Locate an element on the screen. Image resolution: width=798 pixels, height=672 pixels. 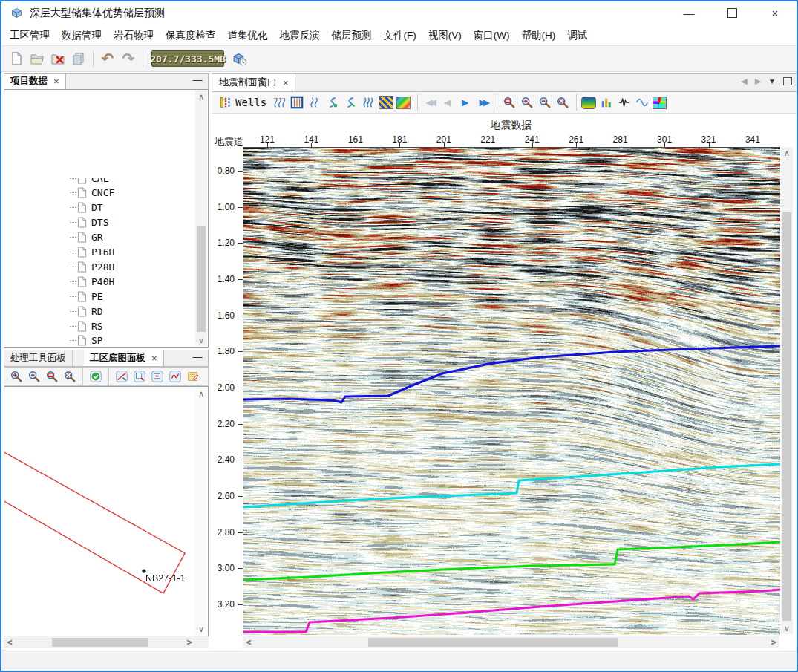
menu-item: 文件(F) is located at coordinates (400, 36).